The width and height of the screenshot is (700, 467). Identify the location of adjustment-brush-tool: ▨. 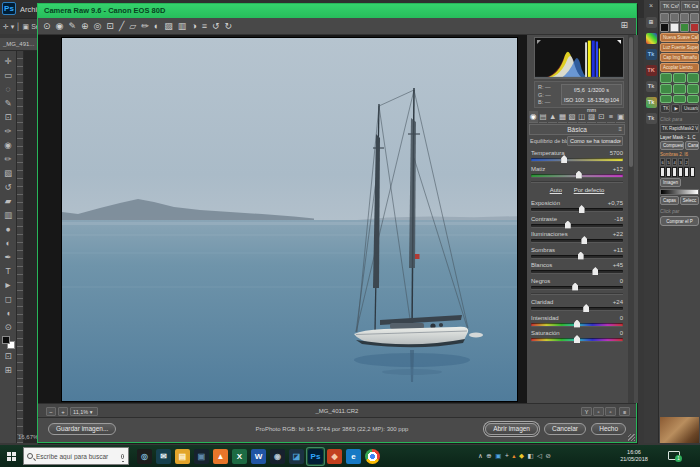
(168, 26).